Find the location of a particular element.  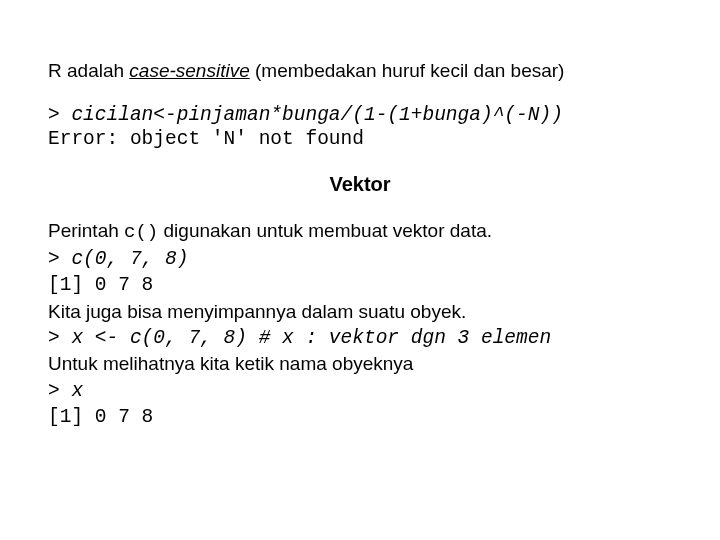

vector-paragraph-1: Perintah c() digunakan untuk membuat vek… is located at coordinates (360, 232).